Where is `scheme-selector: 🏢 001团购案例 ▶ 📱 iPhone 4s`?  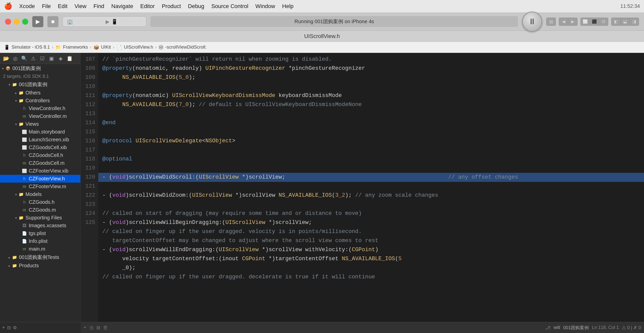
scheme-selector: 🏢 001团购案例 ▶ 📱 iPhone 4s is located at coordinates (104, 22).